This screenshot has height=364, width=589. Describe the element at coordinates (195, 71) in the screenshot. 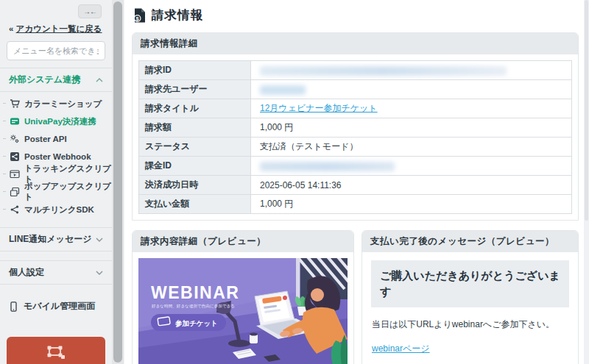

I see `row-label: 請求ID` at that location.